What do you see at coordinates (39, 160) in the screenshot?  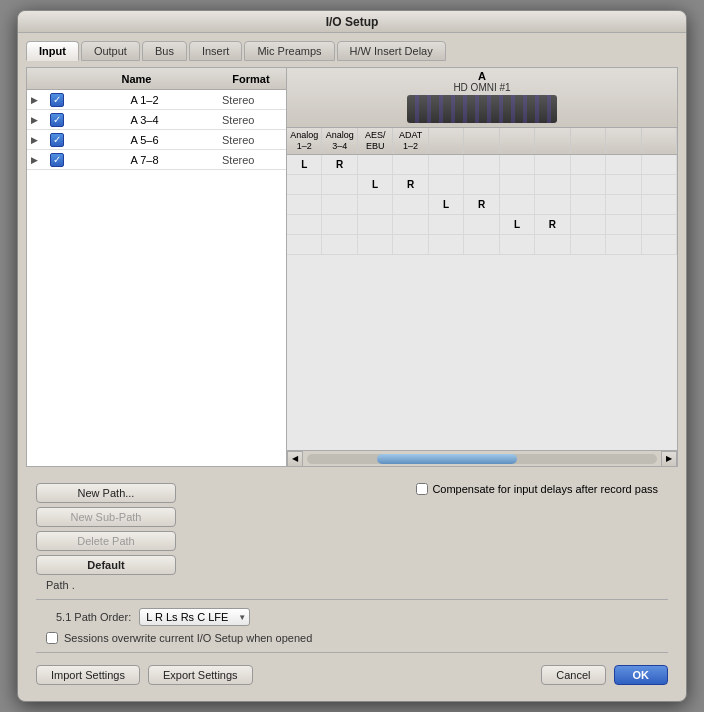 I see `expand-arrow-3: ▶` at bounding box center [39, 160].